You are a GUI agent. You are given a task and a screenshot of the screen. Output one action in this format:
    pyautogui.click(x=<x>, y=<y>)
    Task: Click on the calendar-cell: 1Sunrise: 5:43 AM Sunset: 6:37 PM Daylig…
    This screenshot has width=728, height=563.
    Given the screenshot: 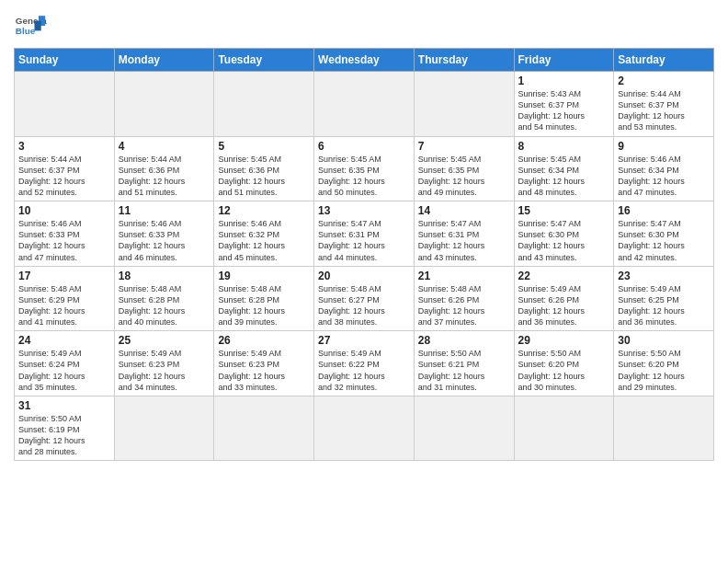 What is the action you would take?
    pyautogui.click(x=564, y=105)
    